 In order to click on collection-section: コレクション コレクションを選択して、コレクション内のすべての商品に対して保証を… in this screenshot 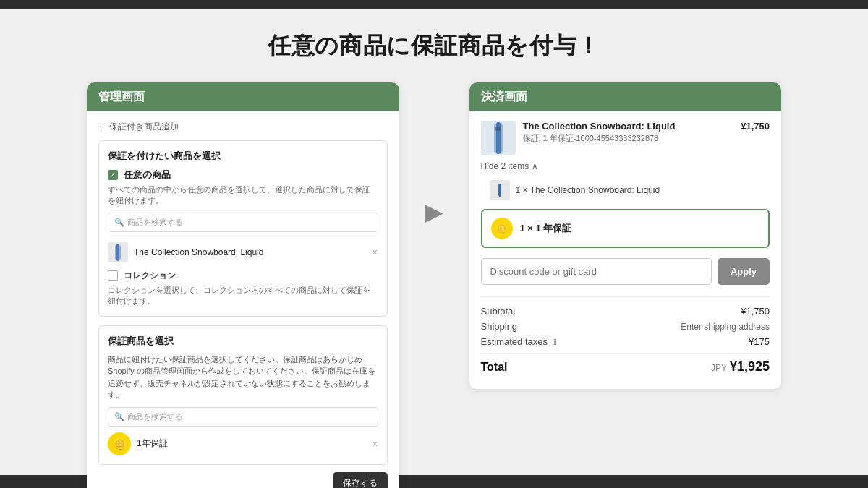, I will do `click(243, 288)`.